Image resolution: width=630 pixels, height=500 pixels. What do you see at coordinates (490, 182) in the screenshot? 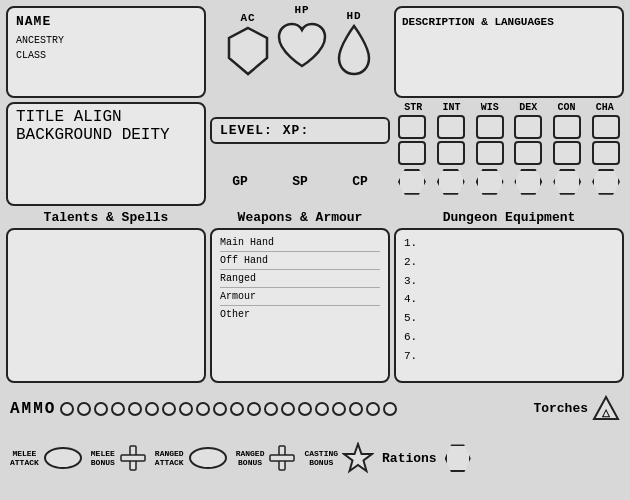
I see `wis-hex` at bounding box center [490, 182].